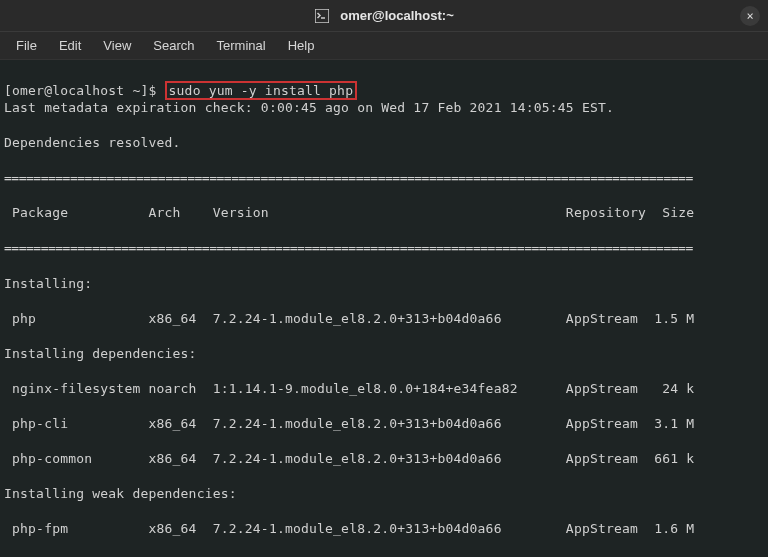 The image size is (768, 557). I want to click on table-header: Package Arch Version Repository Size, so click(384, 213).